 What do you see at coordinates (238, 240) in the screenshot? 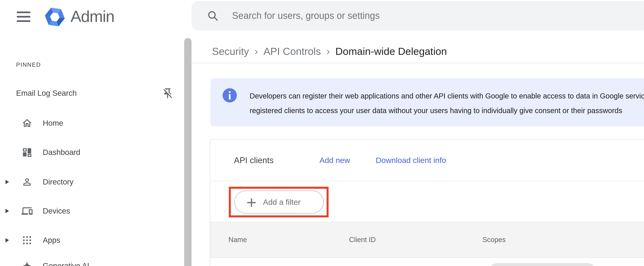
I see `column-header-name: Name` at bounding box center [238, 240].